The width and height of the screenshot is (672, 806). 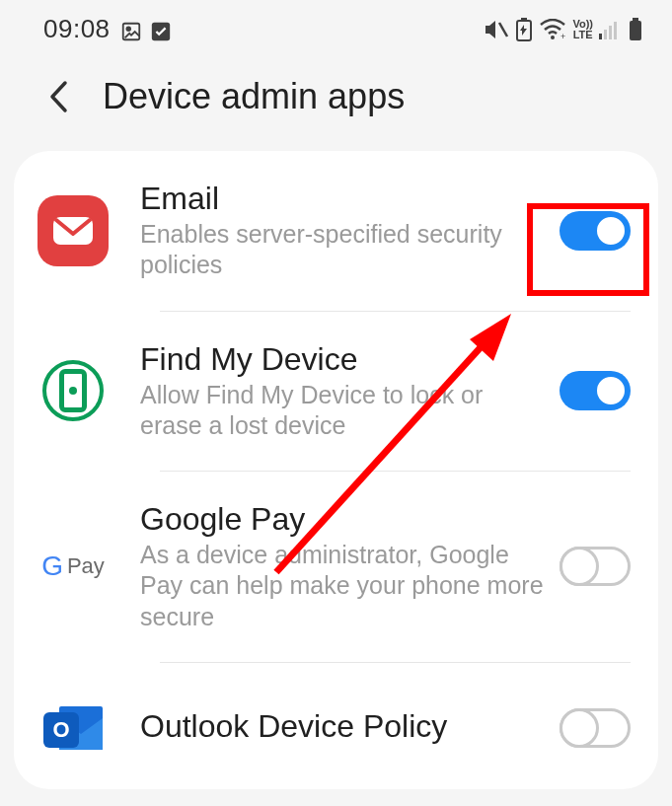 I want to click on clock: 09:08, so click(x=77, y=30).